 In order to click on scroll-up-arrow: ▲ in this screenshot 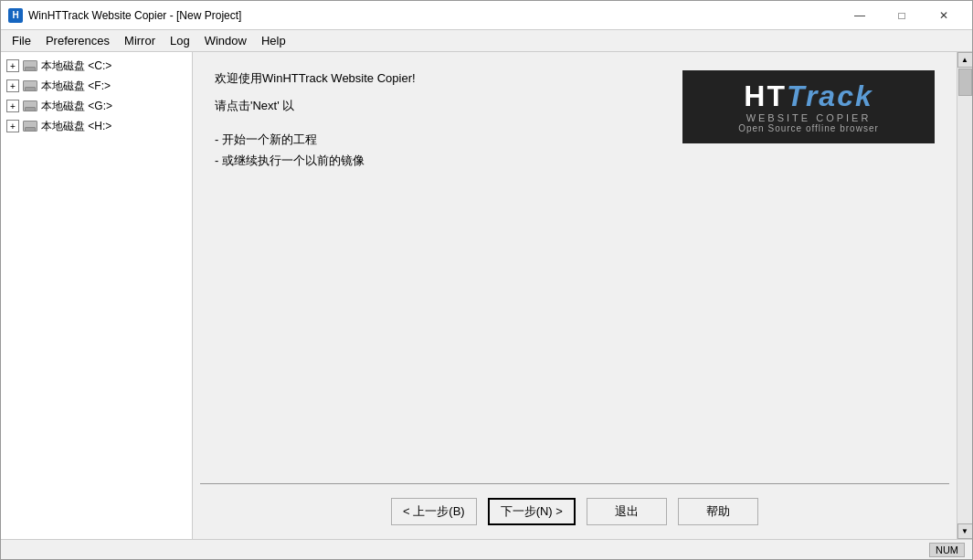, I will do `click(965, 60)`.